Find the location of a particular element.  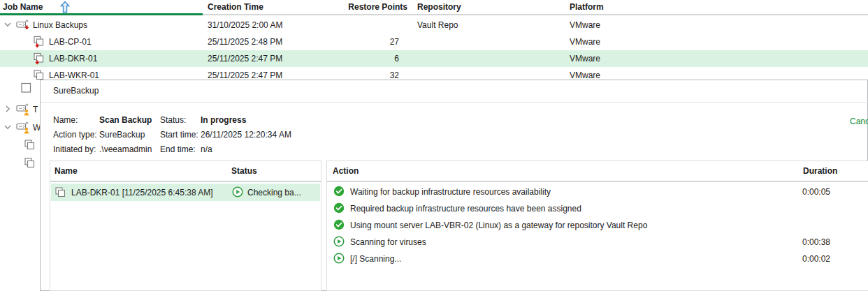

chevron-right-icon is located at coordinates (10, 110).